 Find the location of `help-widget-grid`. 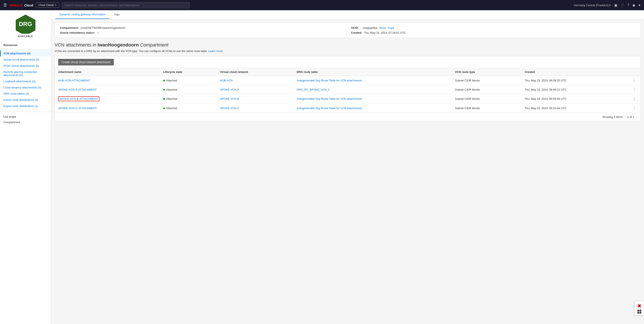

help-widget-grid is located at coordinates (640, 312).